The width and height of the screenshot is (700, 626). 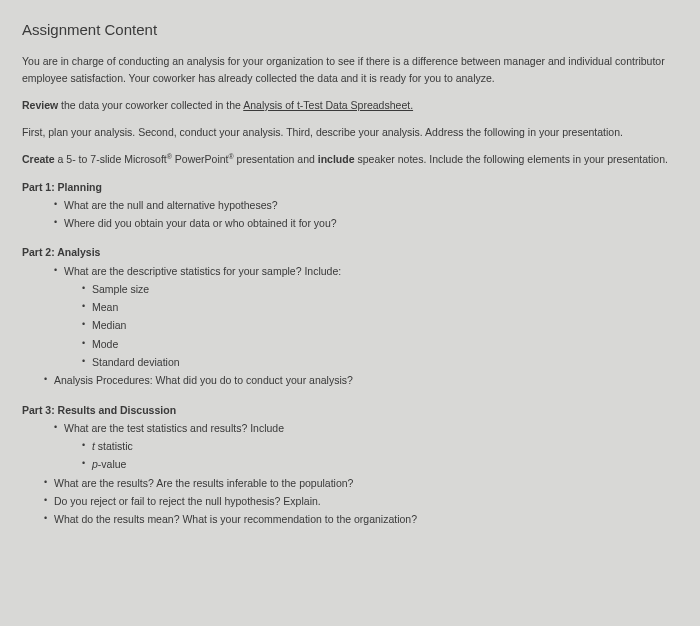 I want to click on page-title: Assignment Content, so click(x=350, y=30).